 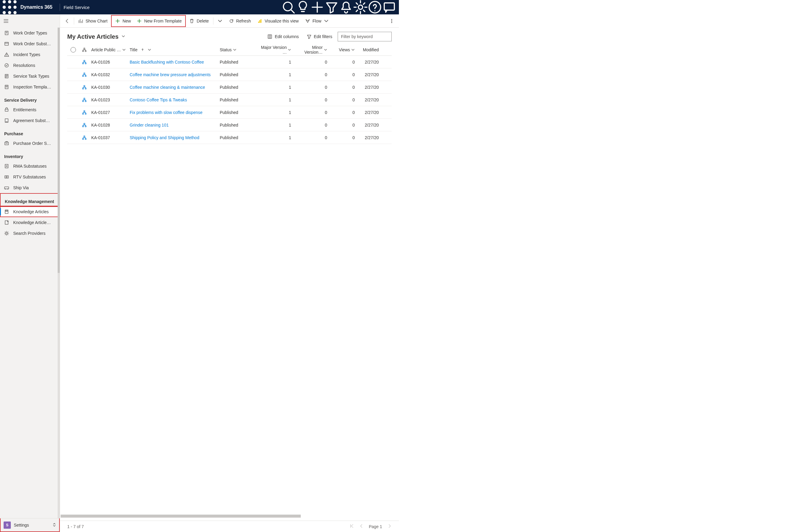 I want to click on sidebar-item-label: Incident Types, so click(x=26, y=55).